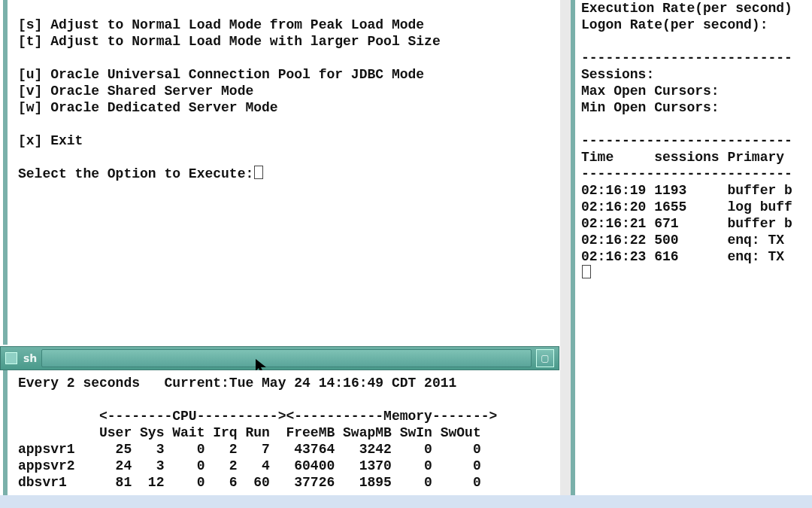  Describe the element at coordinates (135, 174) in the screenshot. I see `prompt-label: Select the Option to Execute:` at that location.